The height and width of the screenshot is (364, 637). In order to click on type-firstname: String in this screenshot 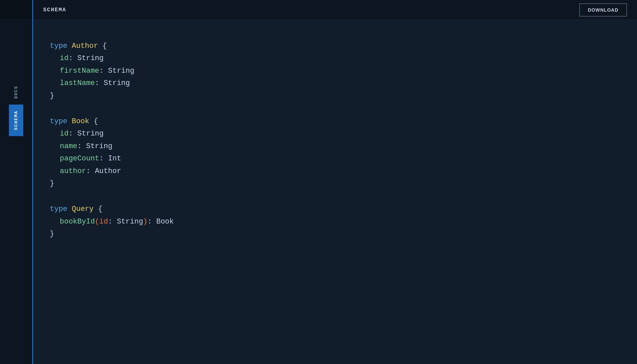, I will do `click(121, 71)`.